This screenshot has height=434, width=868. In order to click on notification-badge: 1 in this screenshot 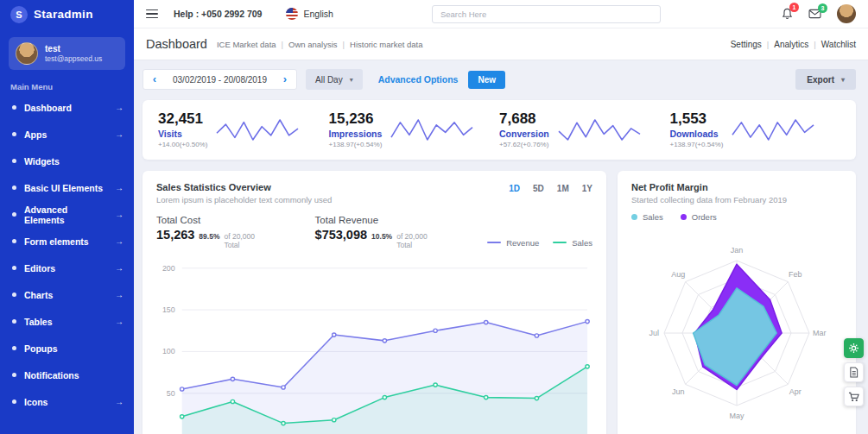, I will do `click(795, 7)`.